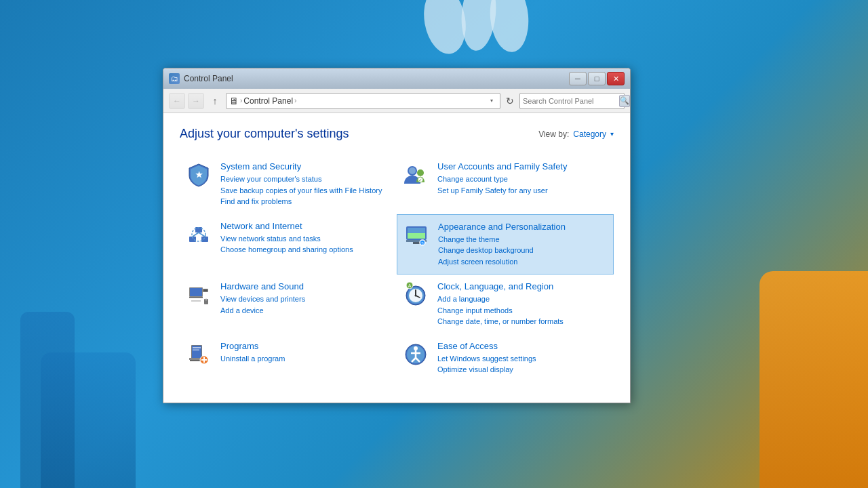  I want to click on category-user-accounts: ✓ User Accounts and Family Safety Change…, so click(505, 184).